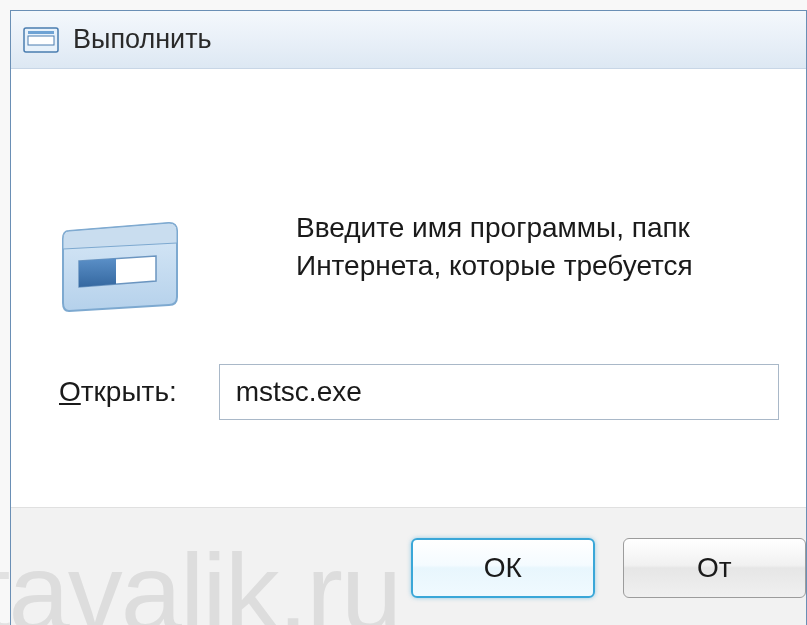 The image size is (807, 625). I want to click on titlebar: Выполнить, so click(408, 40).